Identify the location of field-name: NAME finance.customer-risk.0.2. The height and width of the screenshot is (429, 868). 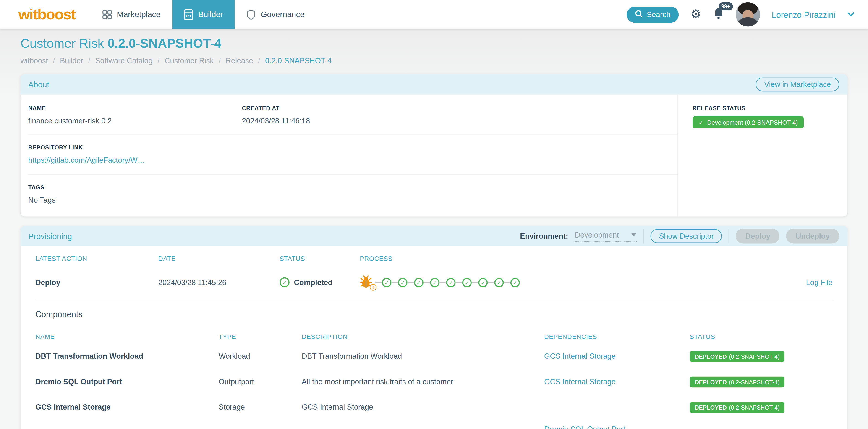
(135, 115).